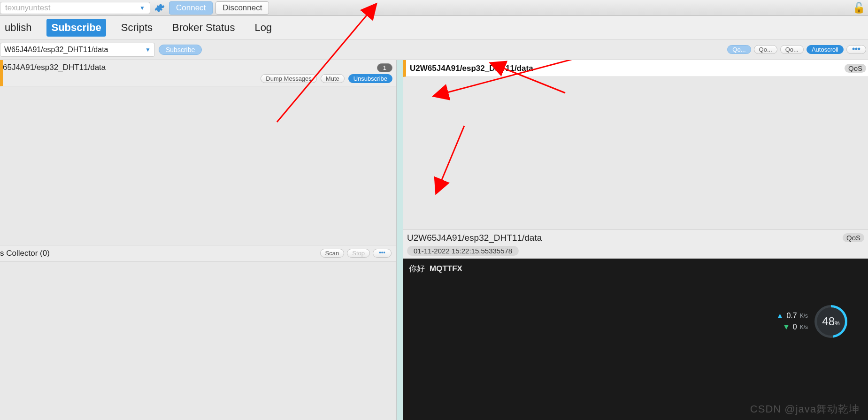 The width and height of the screenshot is (868, 420). Describe the element at coordinates (191, 8) in the screenshot. I see `connect-button: Connect` at that location.